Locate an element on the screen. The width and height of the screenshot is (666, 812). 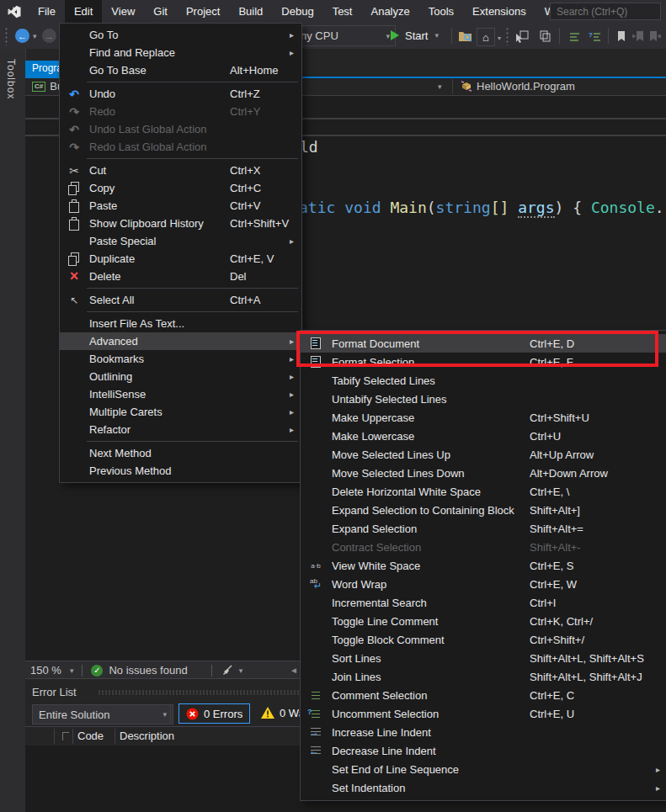
menubar-item-debug: Debug is located at coordinates (297, 12).